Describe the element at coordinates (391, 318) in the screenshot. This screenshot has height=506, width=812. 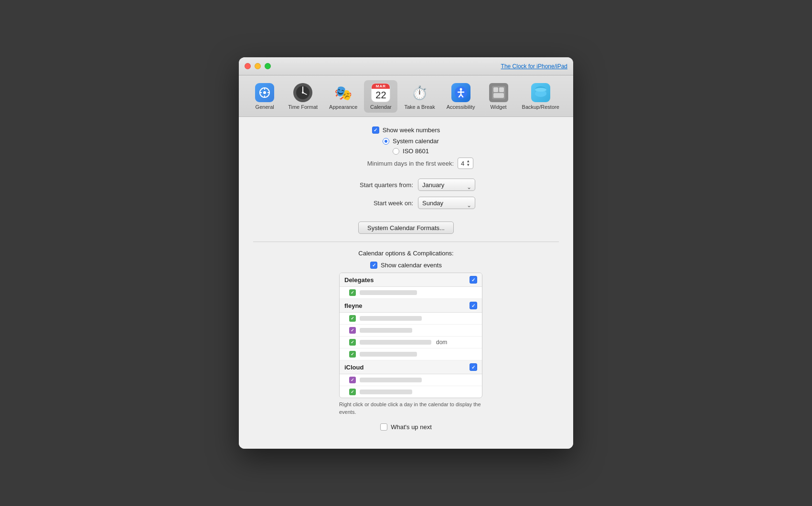
I see `fleyne-1-text` at that location.